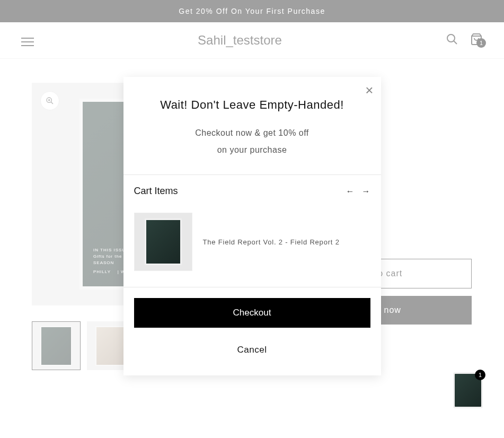 The image size is (504, 438). Describe the element at coordinates (252, 150) in the screenshot. I see `modal-subtitle-line2: on your purchase` at that location.